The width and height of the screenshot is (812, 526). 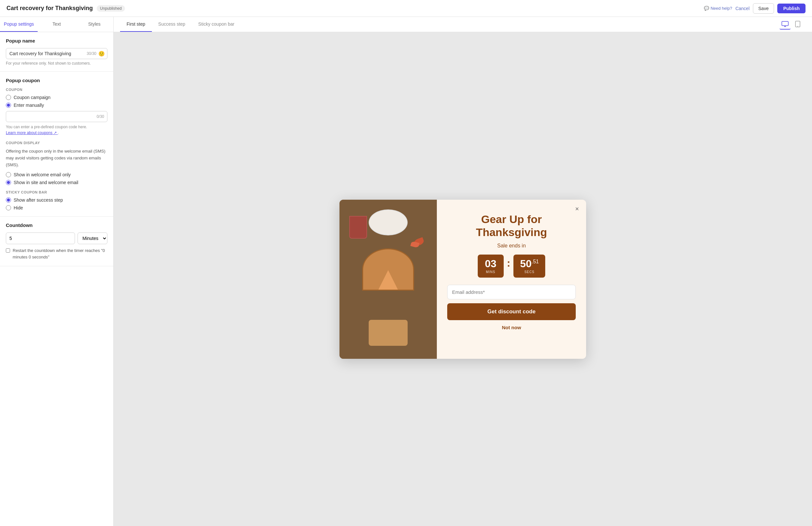 I want to click on steps-left: First step Success step Sticky coupon ba…, so click(x=180, y=24).